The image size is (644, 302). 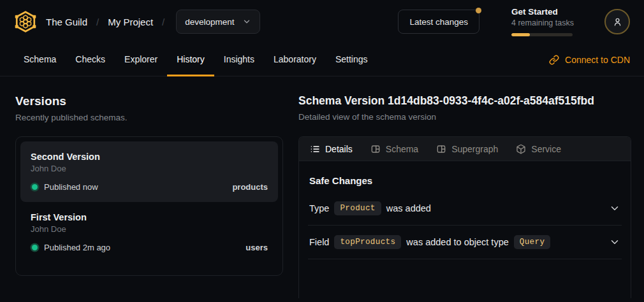 I want to click on link-icon, so click(x=554, y=60).